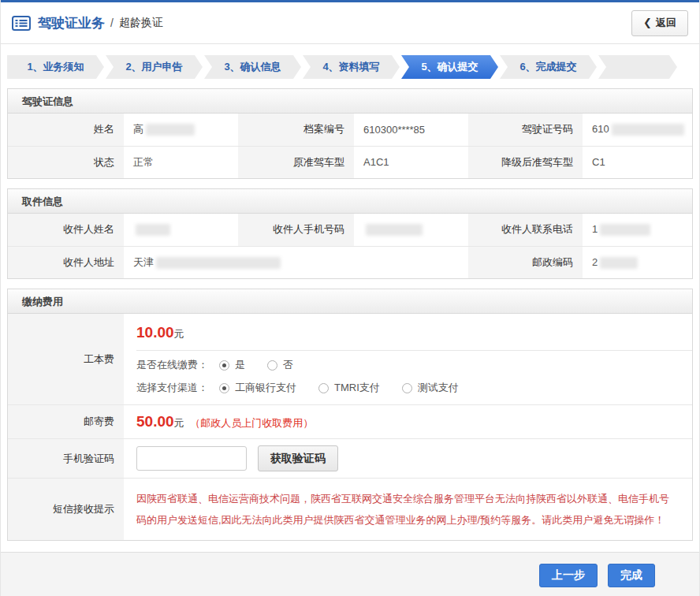 Image resolution: width=700 pixels, height=596 pixels. Describe the element at coordinates (66, 230) in the screenshot. I see `field-label-recipient-name: 收件人姓名` at that location.